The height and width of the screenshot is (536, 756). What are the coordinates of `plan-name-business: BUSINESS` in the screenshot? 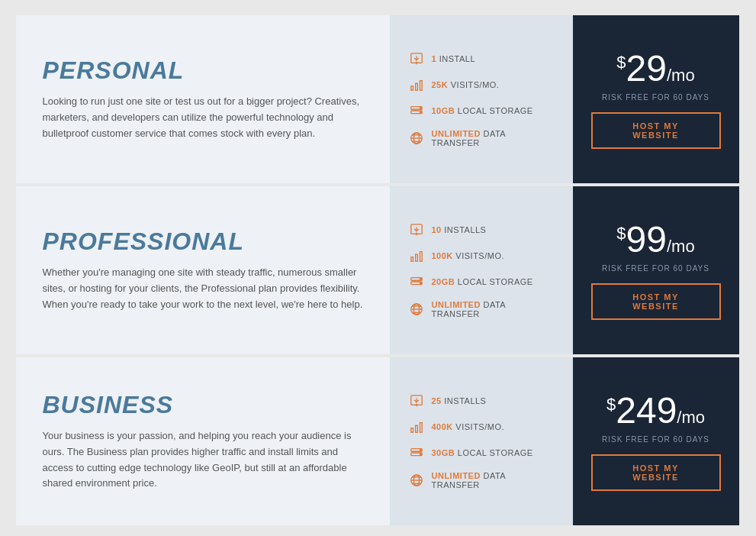 It's located at (203, 405).